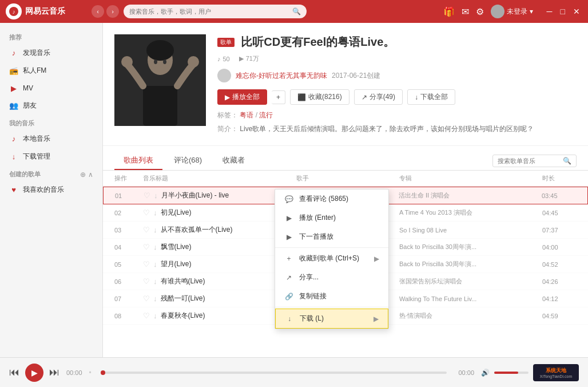  I want to click on volume-icon: 🔊, so click(485, 373).